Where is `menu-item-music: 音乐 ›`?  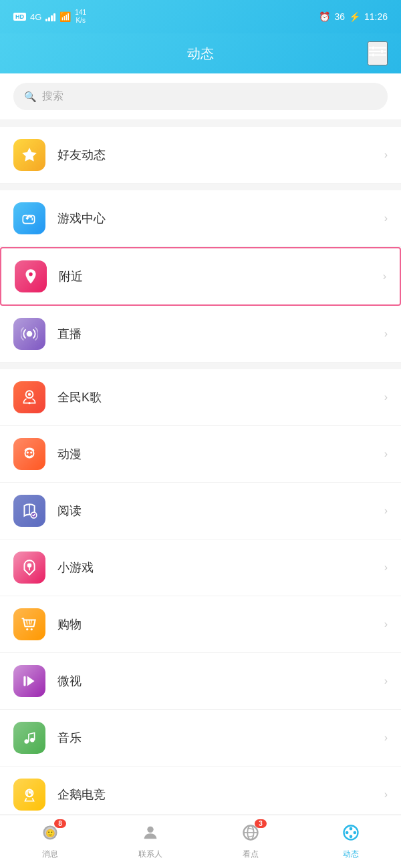 menu-item-music: 音乐 › is located at coordinates (200, 738).